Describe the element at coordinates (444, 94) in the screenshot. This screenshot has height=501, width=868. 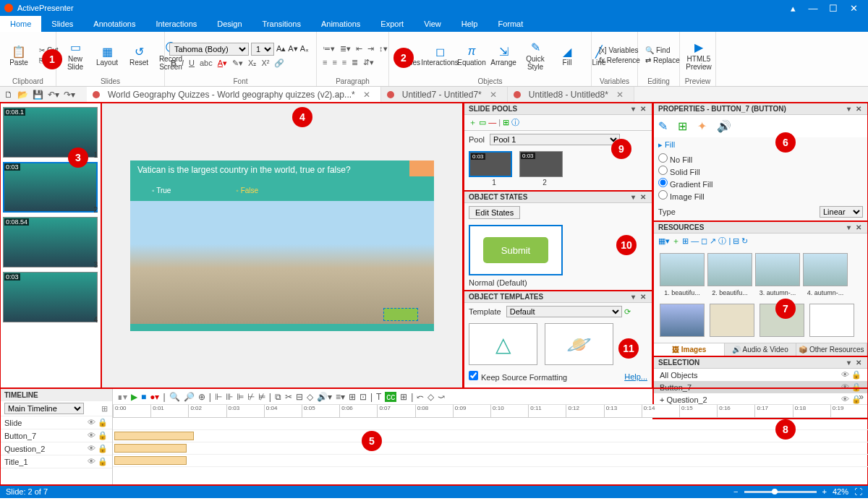
I see `doc-tab: Untitled7 - Untitled7*✕` at that location.